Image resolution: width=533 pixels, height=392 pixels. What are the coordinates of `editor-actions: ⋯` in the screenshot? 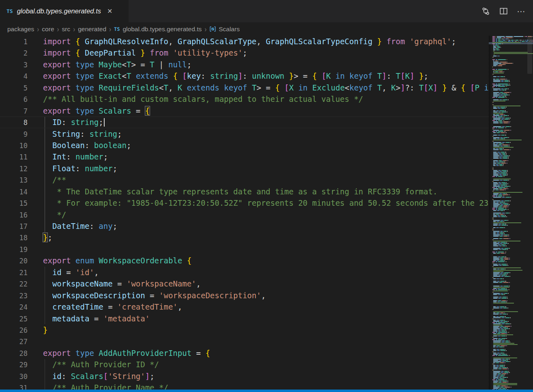 It's located at (506, 11).